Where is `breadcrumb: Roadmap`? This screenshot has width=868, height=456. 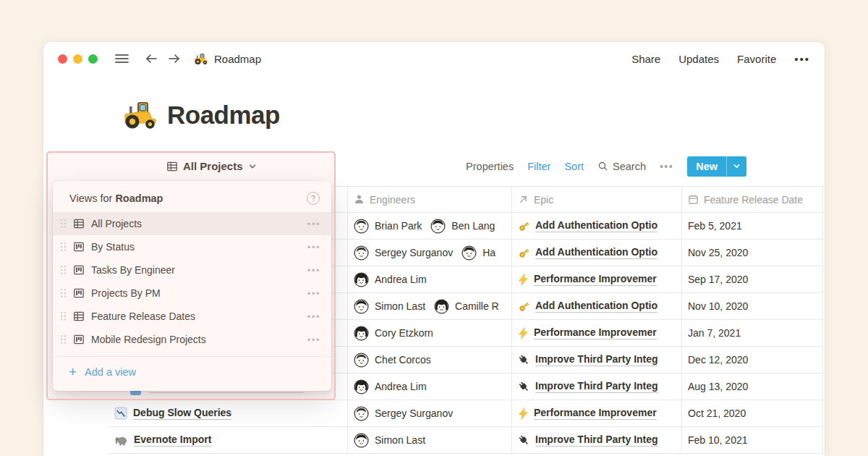 breadcrumb: Roadmap is located at coordinates (227, 59).